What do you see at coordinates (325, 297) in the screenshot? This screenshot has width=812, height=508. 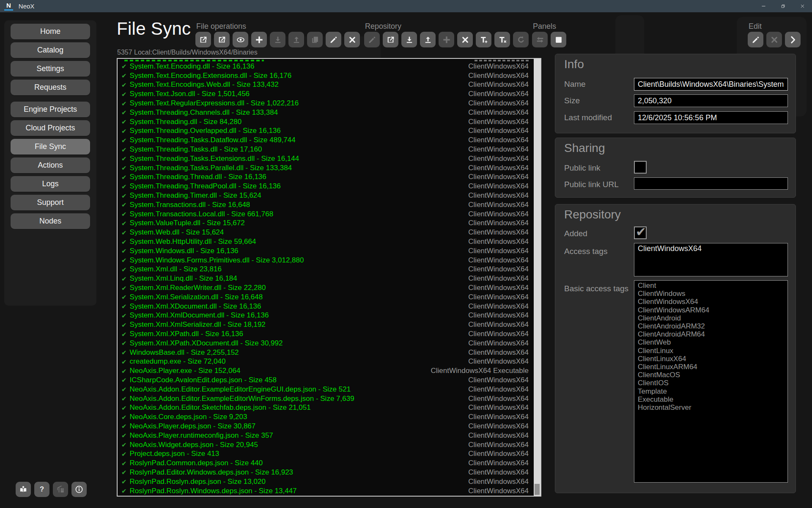 I see `file-row: ✔System.Xml.Serialization.dll - Size 16,…` at bounding box center [325, 297].